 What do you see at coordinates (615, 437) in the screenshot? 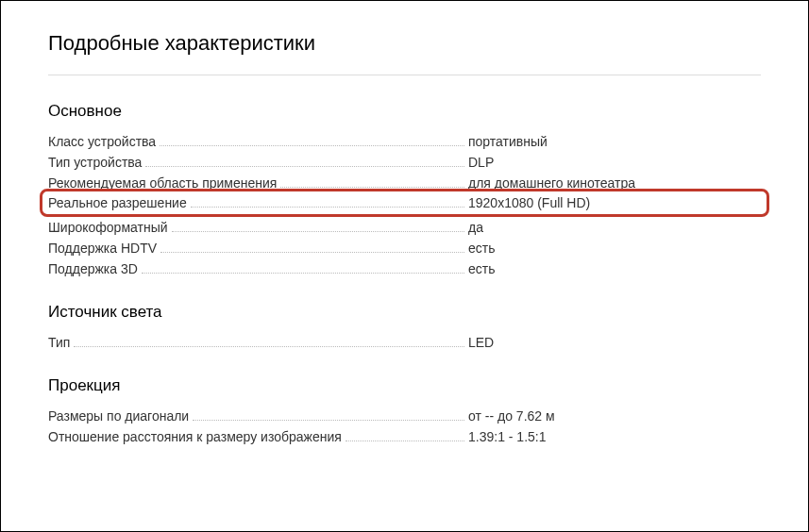
I see `spec-value: 1.39:1 - 1.5:1` at bounding box center [615, 437].